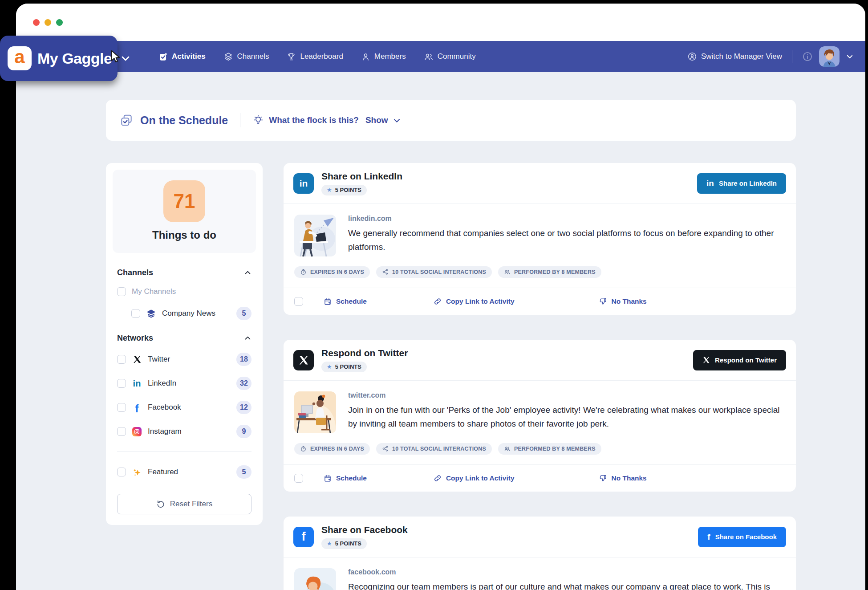 This screenshot has width=868, height=590. I want to click on featured-checkbox, so click(122, 472).